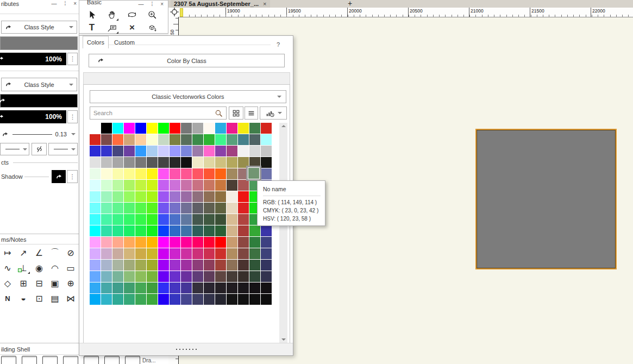 The width and height of the screenshot is (633, 364). What do you see at coordinates (39, 43) in the screenshot?
I see `fill-color-bar` at bounding box center [39, 43].